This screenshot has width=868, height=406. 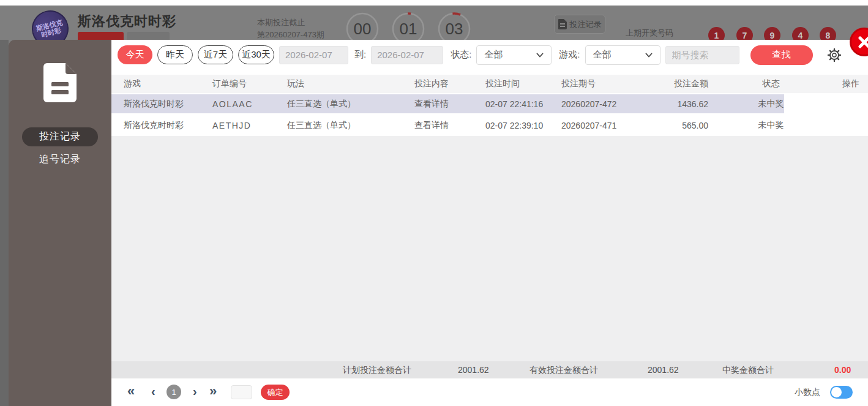 I want to click on deadline-label: 本期投注截止, so click(x=281, y=23).